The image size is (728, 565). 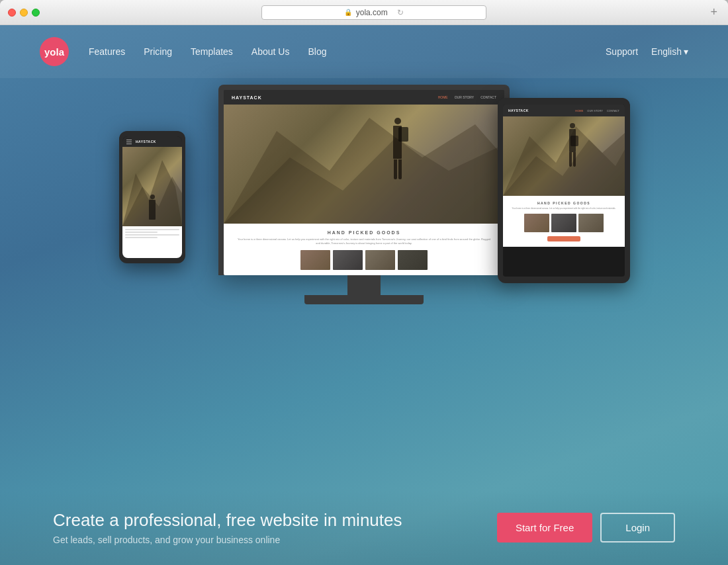 I want to click on monitor-nav-story: OUR STORY, so click(x=465, y=97).